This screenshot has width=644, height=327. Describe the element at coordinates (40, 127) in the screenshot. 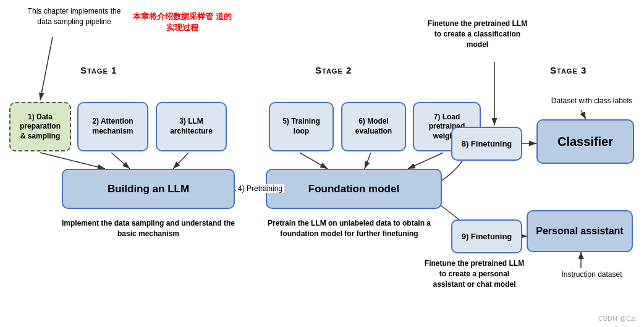

I see `data-prep-box: 1) Datapreparation& sampling` at that location.